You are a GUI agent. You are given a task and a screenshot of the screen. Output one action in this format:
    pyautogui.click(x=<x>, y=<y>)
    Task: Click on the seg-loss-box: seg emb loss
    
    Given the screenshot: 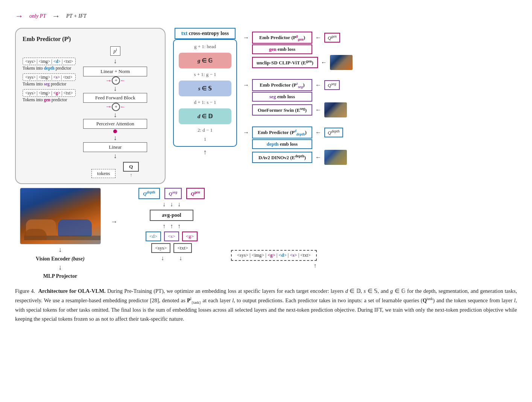 What is the action you would take?
    pyautogui.click(x=282, y=97)
    